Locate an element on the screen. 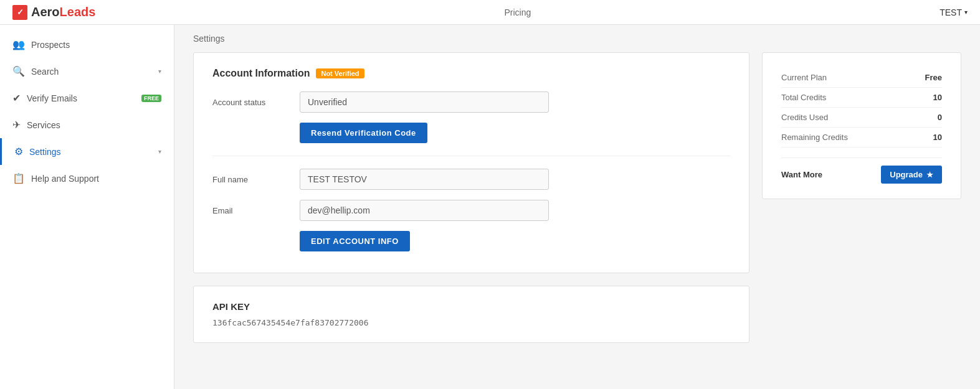 This screenshot has height=389, width=980. edit-account-button: EDIT ACCOUNT INFO is located at coordinates (355, 241).